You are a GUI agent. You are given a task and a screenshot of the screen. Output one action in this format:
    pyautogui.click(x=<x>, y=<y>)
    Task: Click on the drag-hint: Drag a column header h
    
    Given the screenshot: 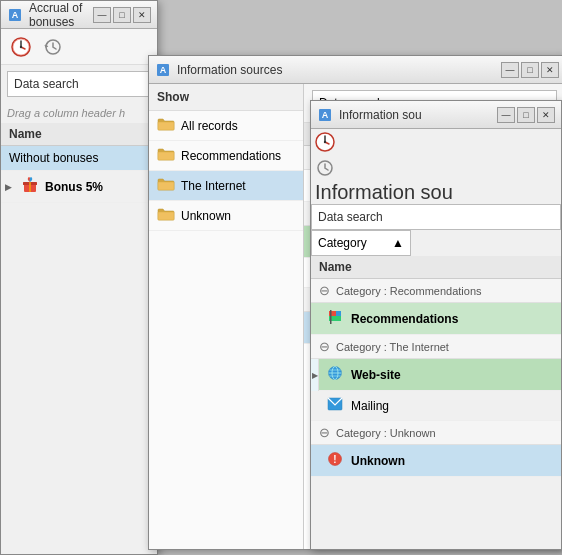 What is the action you would take?
    pyautogui.click(x=79, y=113)
    